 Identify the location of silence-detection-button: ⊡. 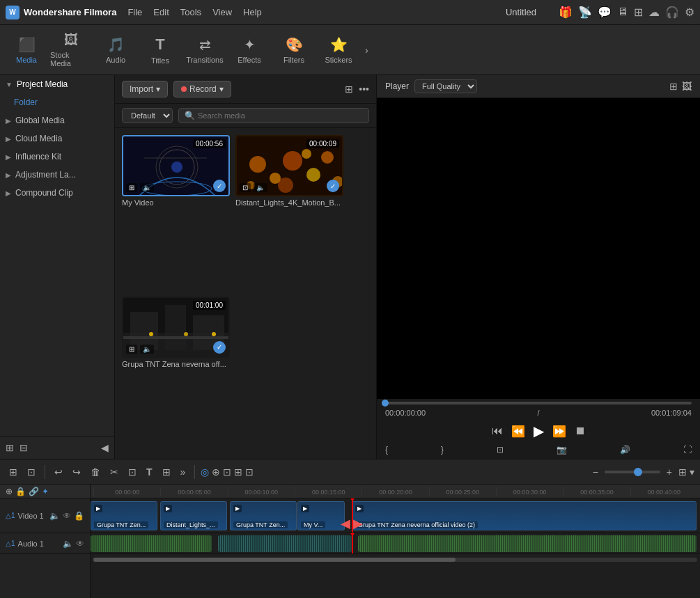
(31, 472).